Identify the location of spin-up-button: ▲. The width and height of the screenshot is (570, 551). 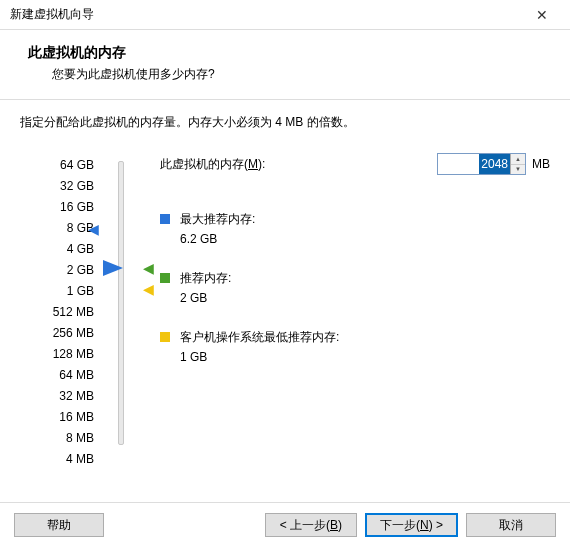
(518, 160).